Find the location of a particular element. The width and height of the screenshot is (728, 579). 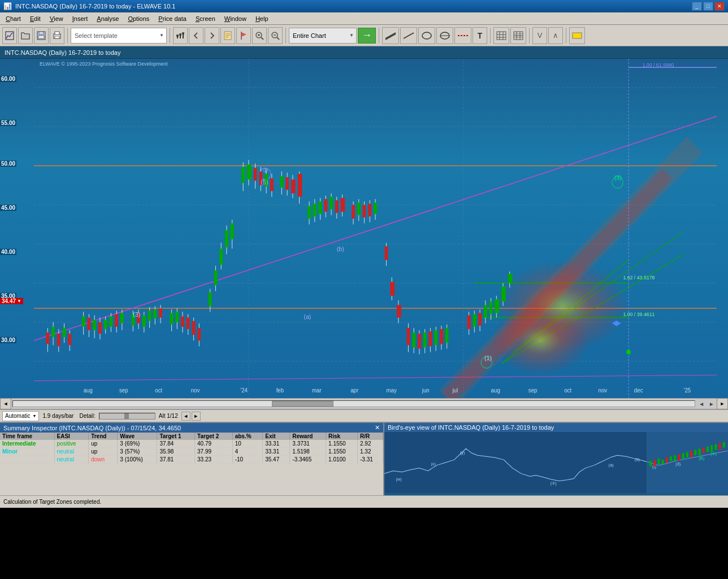

menu-price-data: Price data is located at coordinates (172, 18).